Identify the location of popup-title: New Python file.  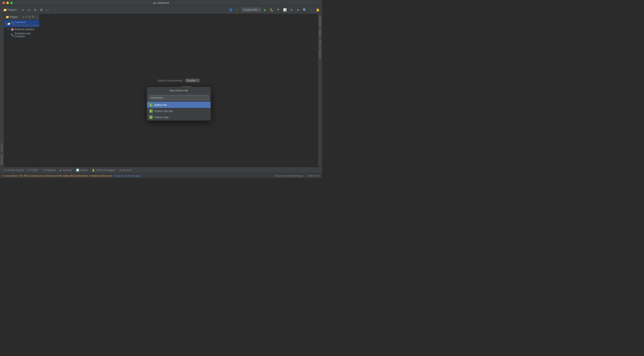
(179, 91).